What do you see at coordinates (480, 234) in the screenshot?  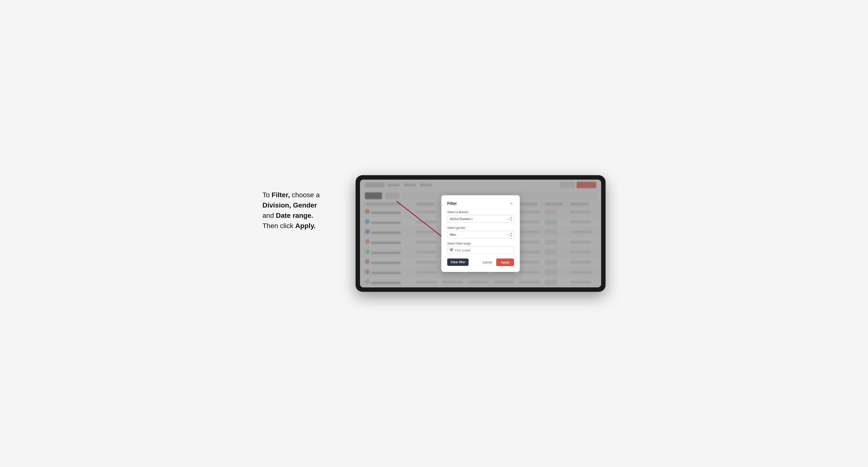 I see `filter-modal: Filter × Select a division NCAA Division…` at bounding box center [480, 234].